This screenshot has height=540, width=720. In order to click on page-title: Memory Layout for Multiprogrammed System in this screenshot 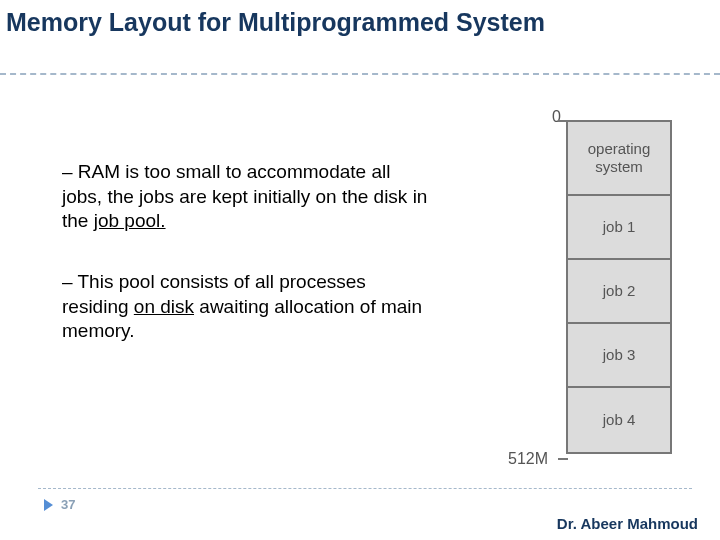, I will do `click(276, 22)`.